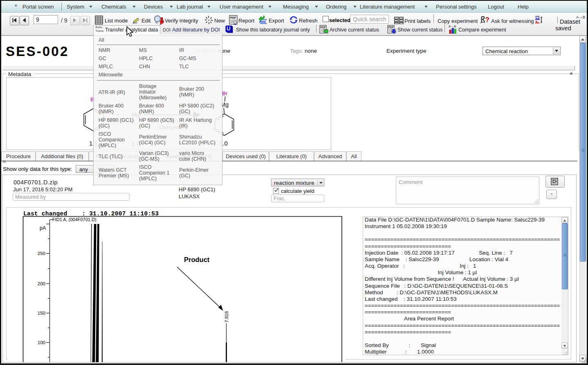  What do you see at coordinates (197, 260) in the screenshot?
I see `svg-text: Product` at bounding box center [197, 260].